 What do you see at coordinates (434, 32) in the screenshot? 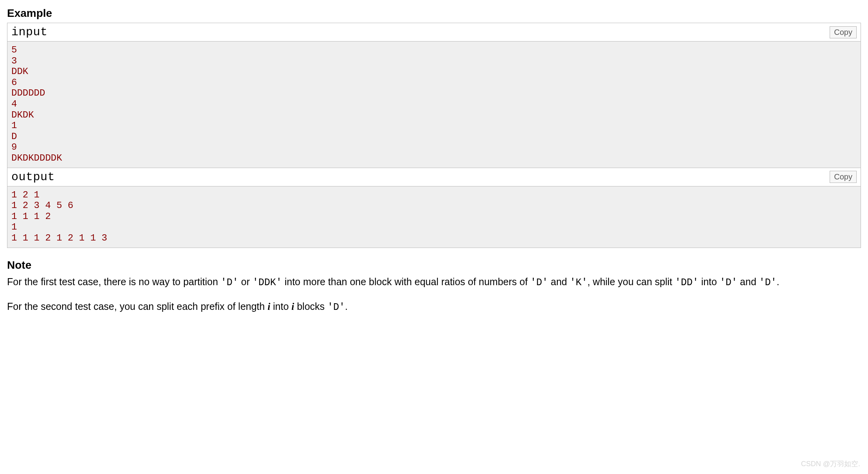
I see `input-header: input Copy` at bounding box center [434, 32].